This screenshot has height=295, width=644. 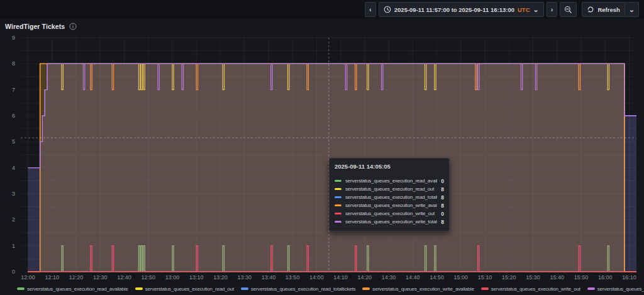 What do you see at coordinates (28, 277) in the screenshot?
I see `x-tick-label: 12:00` at bounding box center [28, 277].